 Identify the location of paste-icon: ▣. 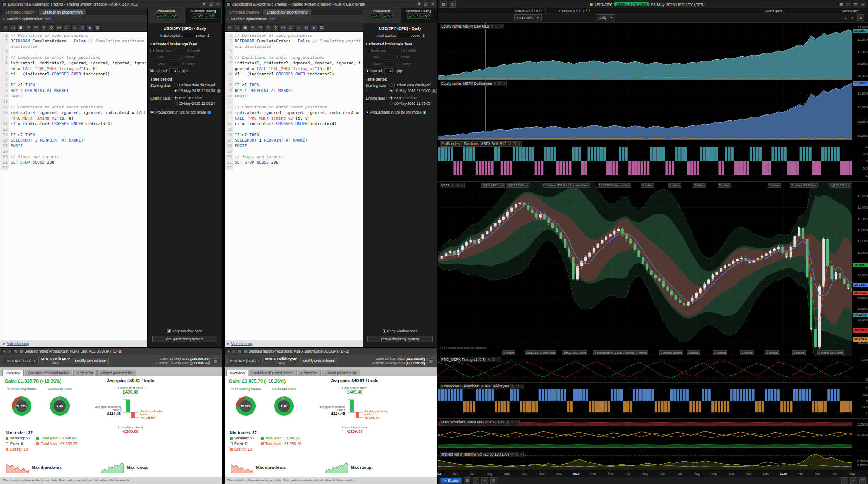
(21, 28).